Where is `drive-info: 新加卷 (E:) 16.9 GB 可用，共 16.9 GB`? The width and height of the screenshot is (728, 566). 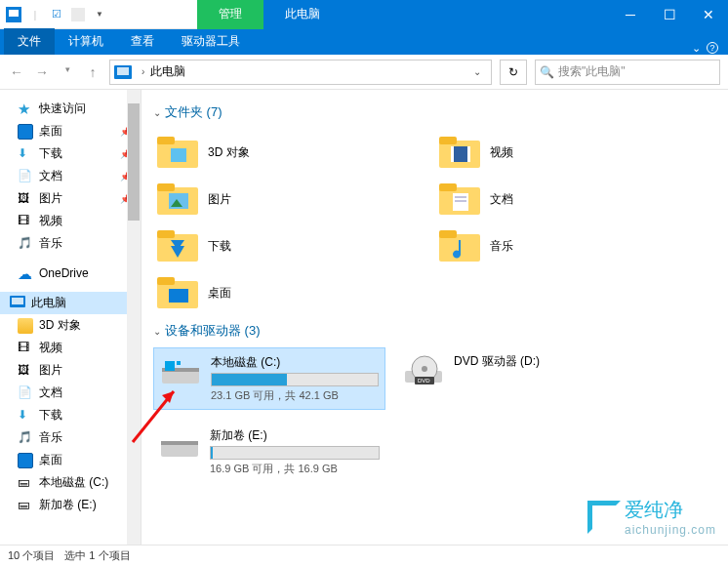
drive-info: 新加卷 (E:) 16.9 GB 可用，共 16.9 GB is located at coordinates (295, 452).